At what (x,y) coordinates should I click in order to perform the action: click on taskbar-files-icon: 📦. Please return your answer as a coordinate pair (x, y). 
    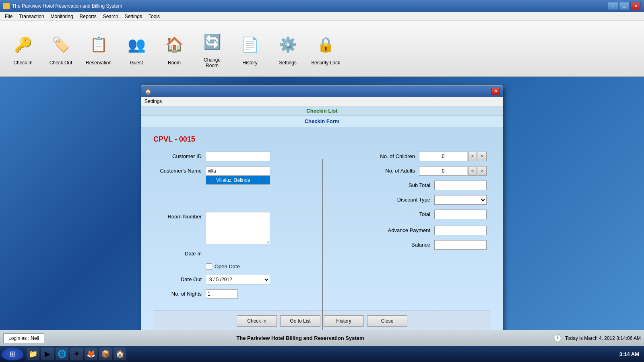
    Looking at the image, I should click on (105, 354).